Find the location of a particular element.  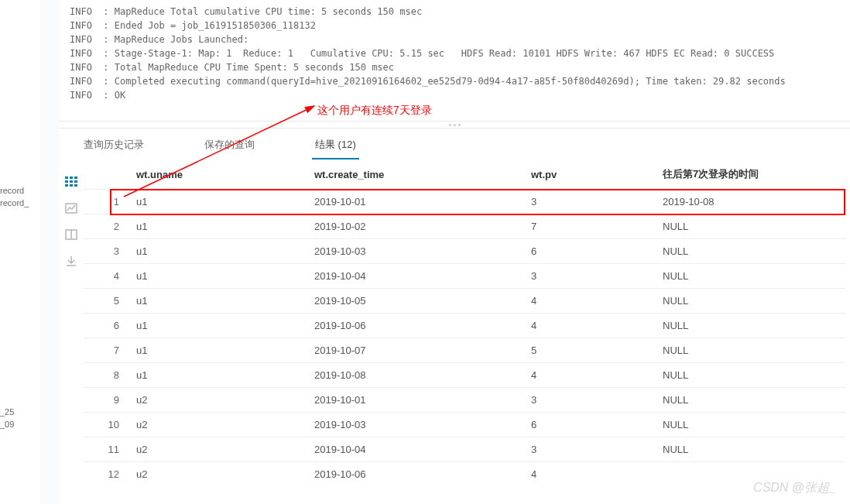

table-row: 9u22019-10-013NULL is located at coordinates (464, 400).